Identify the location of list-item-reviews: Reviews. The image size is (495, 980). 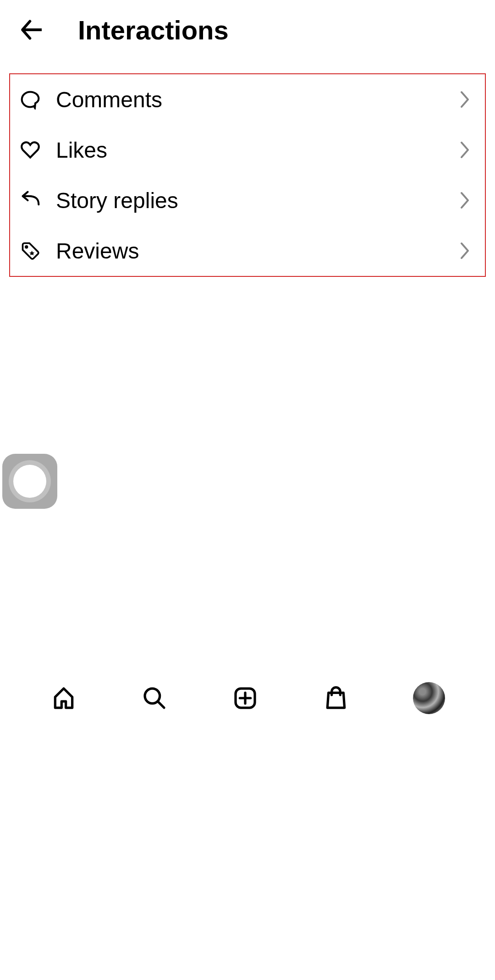
(248, 251).